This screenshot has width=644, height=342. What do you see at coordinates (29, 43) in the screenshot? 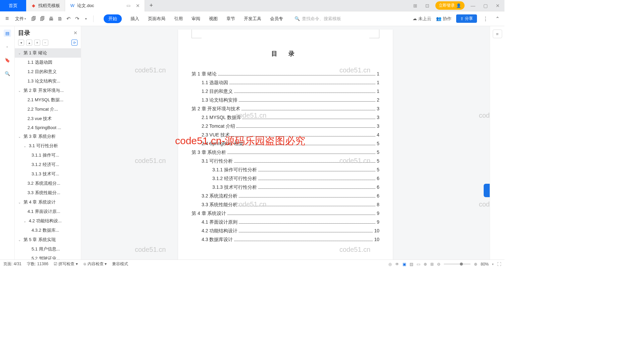
I see `expand-all-icon: ▴` at bounding box center [29, 43].